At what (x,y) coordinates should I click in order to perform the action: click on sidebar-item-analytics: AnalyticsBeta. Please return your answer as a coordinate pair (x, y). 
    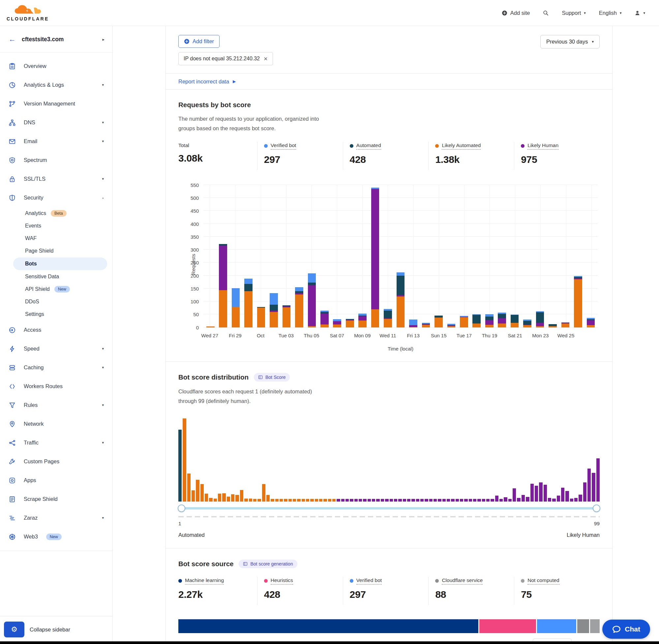
    Looking at the image, I should click on (56, 213).